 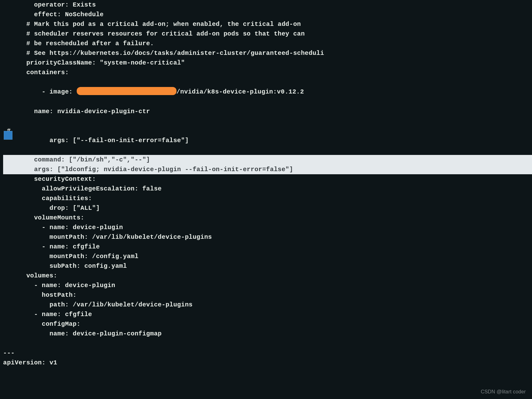 What do you see at coordinates (268, 5) in the screenshot?
I see `code-line: operator: Exists` at bounding box center [268, 5].